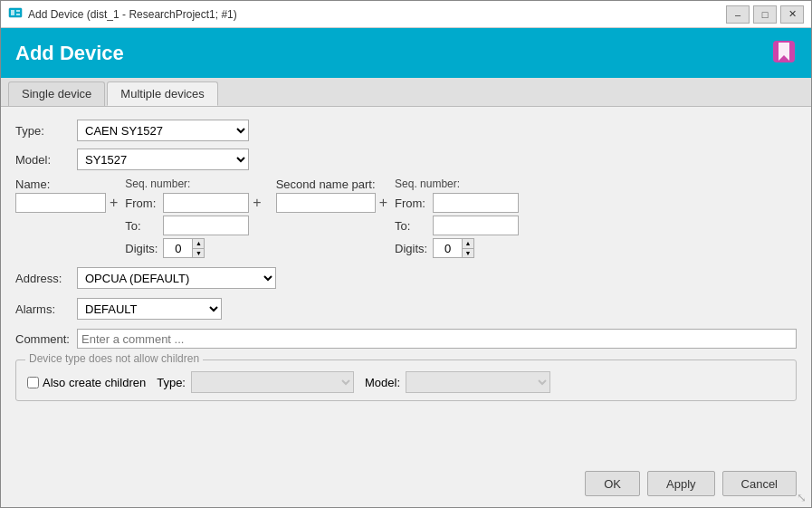 Image resolution: width=812 pixels, height=508 pixels. I want to click on second-name-section: Second name part: +, so click(331, 196).